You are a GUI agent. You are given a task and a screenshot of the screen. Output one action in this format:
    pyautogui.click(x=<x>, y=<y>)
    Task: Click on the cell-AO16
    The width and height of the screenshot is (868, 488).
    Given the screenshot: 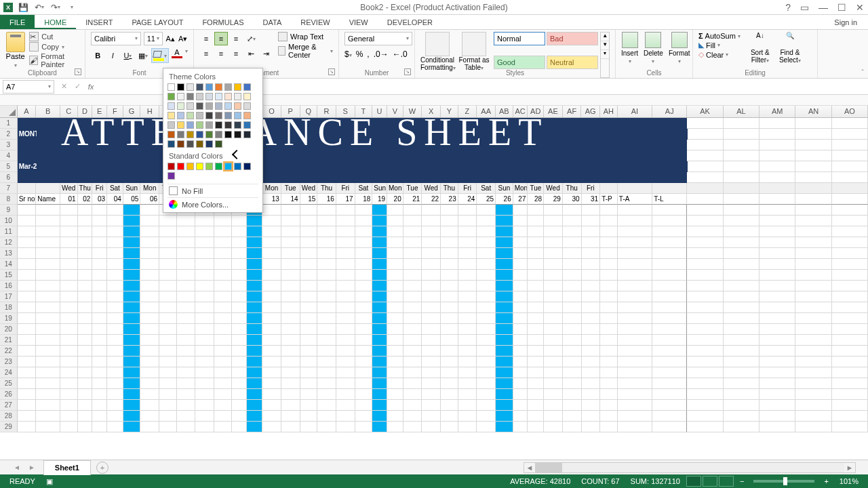 What is the action you would take?
    pyautogui.click(x=850, y=286)
    